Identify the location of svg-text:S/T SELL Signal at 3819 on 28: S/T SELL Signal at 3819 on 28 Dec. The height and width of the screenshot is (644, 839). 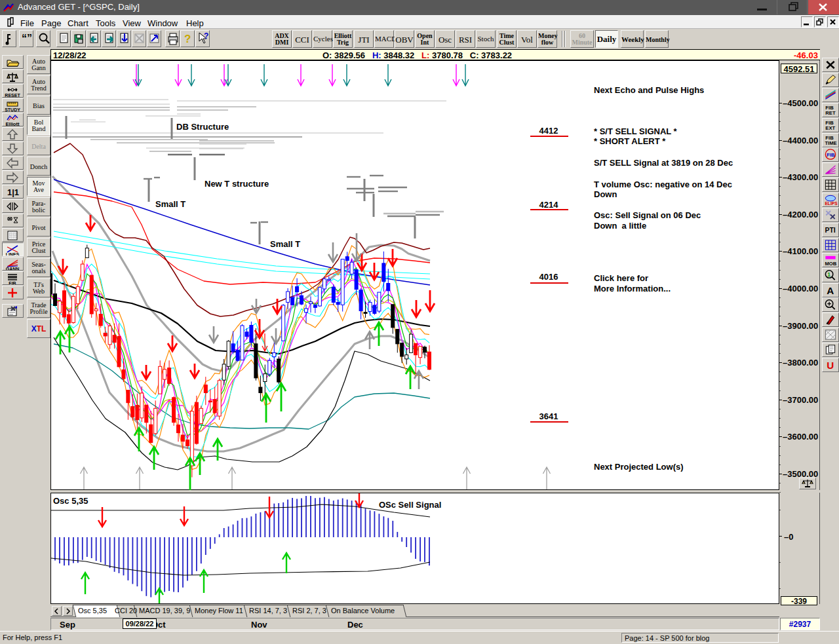
(663, 162).